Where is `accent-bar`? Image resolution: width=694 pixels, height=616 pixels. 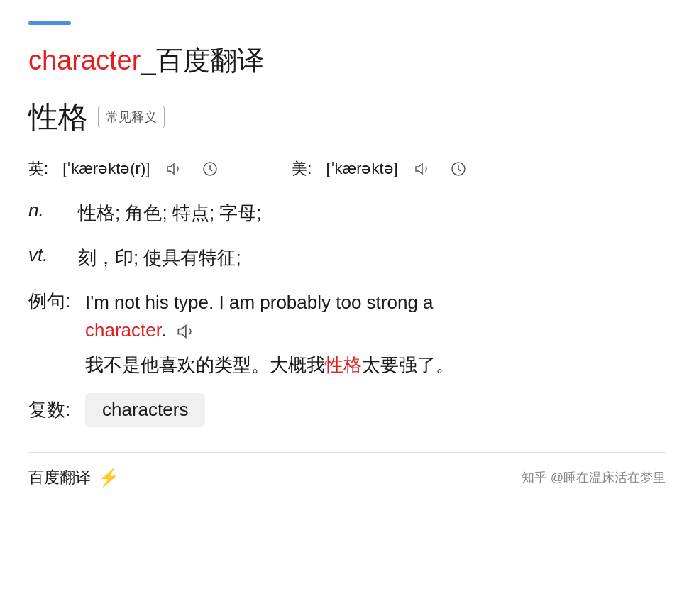 accent-bar is located at coordinates (50, 23).